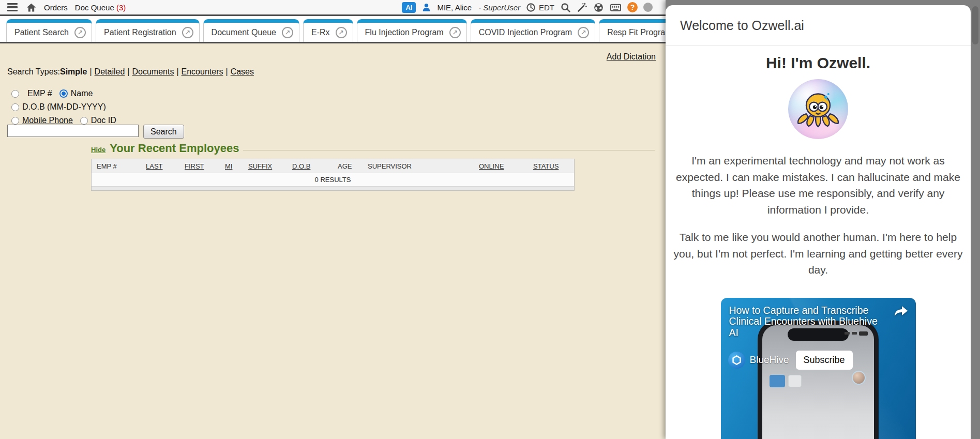 The image size is (980, 439). Describe the element at coordinates (615, 7) in the screenshot. I see `keyboard-icon` at that location.